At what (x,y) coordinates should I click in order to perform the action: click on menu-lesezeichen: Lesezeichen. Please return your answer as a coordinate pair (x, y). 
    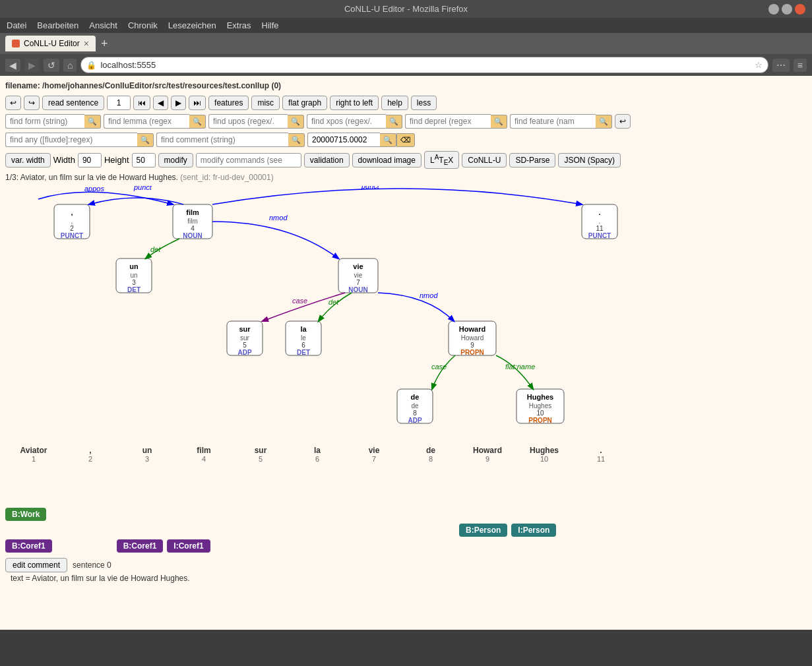
    Looking at the image, I should click on (193, 25).